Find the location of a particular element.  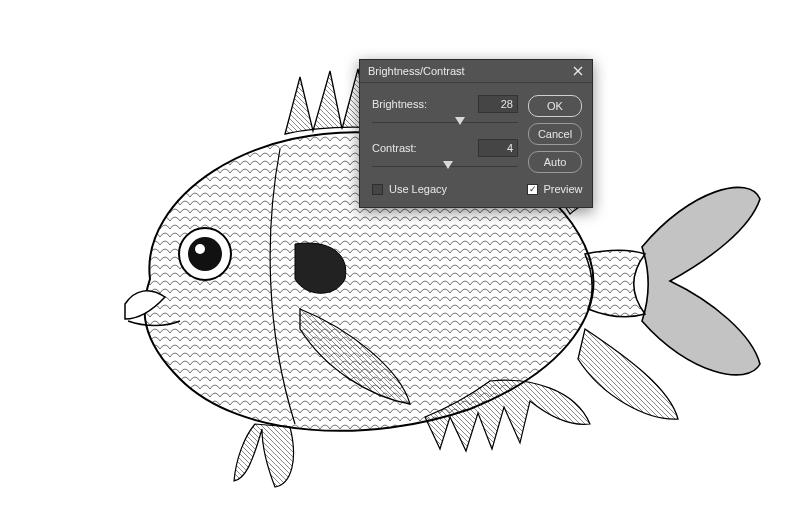

dialog-body: Brightness: Contrast: Use Legacy OK is located at coordinates (476, 145).